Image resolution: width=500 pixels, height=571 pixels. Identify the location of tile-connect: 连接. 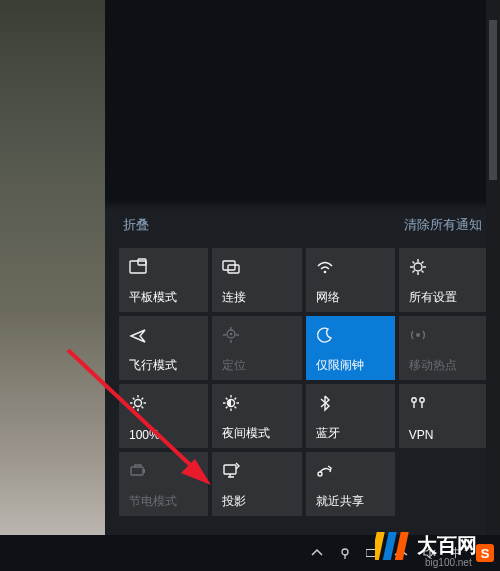
(256, 280).